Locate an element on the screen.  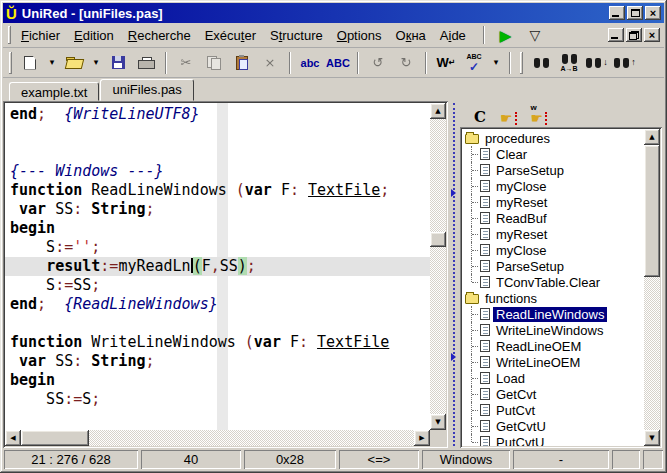
goto-word-button: w ☛ is located at coordinates (540, 114).